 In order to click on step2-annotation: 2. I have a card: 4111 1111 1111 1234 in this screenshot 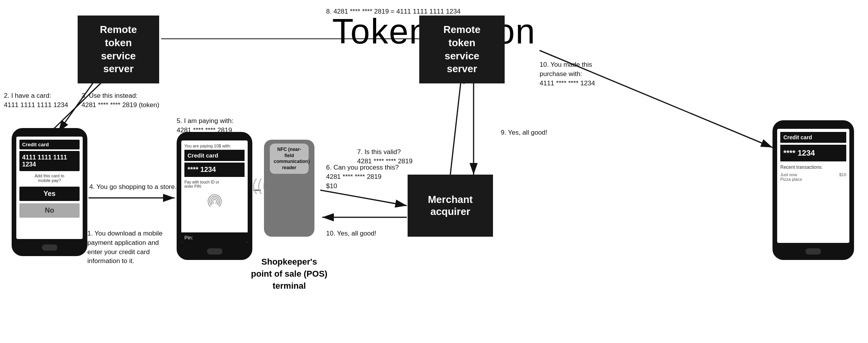, I will do `click(36, 100)`.